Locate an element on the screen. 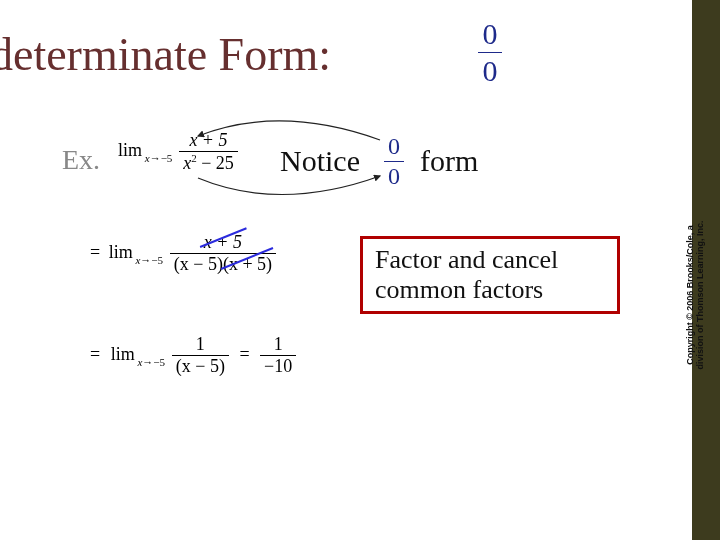  title-fraction-zero-over-zero: 0 0 is located at coordinates (490, 52).